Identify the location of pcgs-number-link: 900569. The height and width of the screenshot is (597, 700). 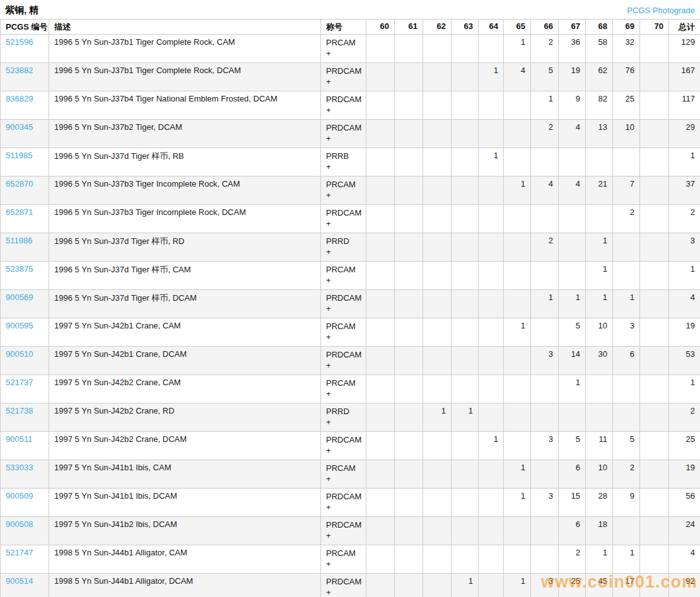
(19, 298).